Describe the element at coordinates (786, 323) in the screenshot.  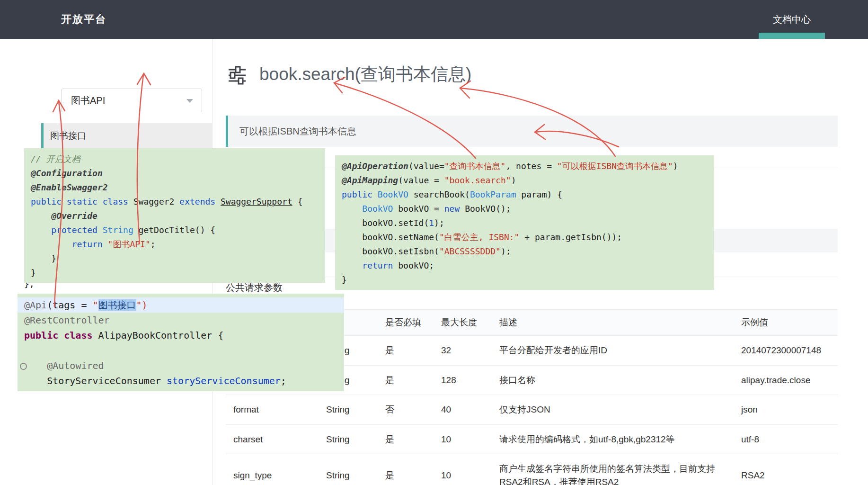
I see `column-header: 示例值` at that location.